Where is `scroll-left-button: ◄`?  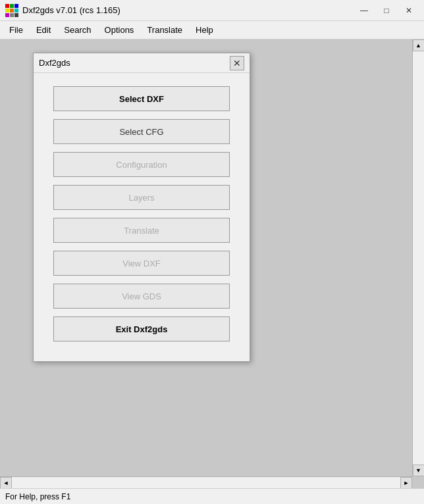
scroll-left-button: ◄ is located at coordinates (6, 483).